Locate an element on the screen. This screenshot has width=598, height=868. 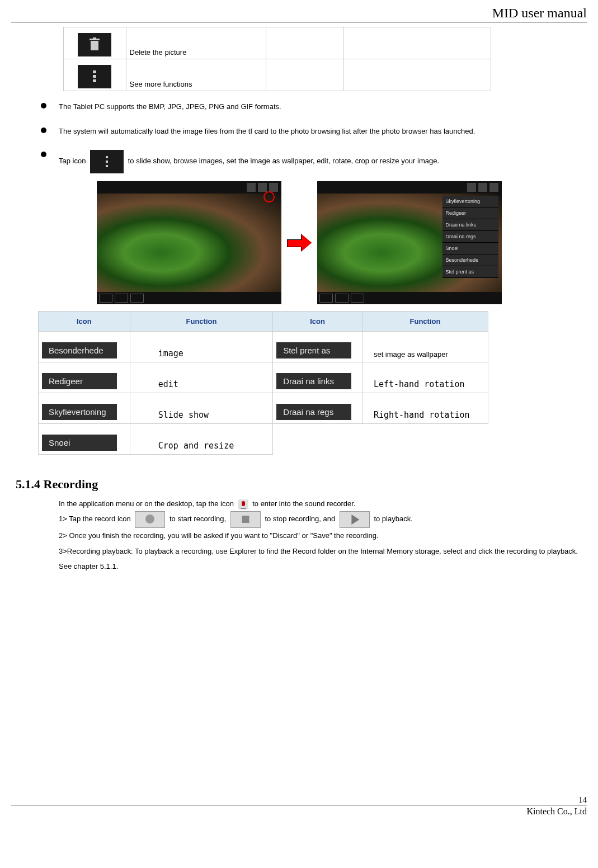
menu-button-icon: Snoei is located at coordinates (79, 443).